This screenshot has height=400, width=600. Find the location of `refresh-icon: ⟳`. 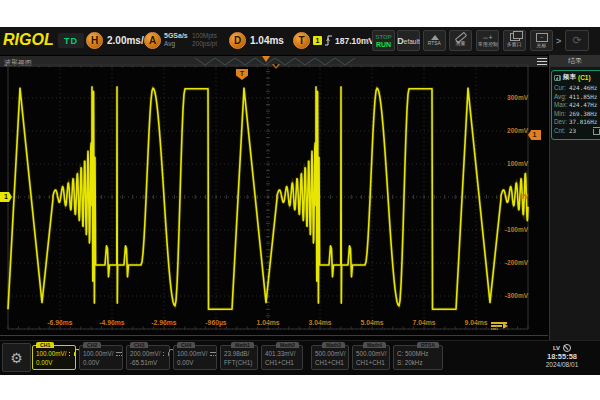

refresh-icon: ⟳ is located at coordinates (576, 40).